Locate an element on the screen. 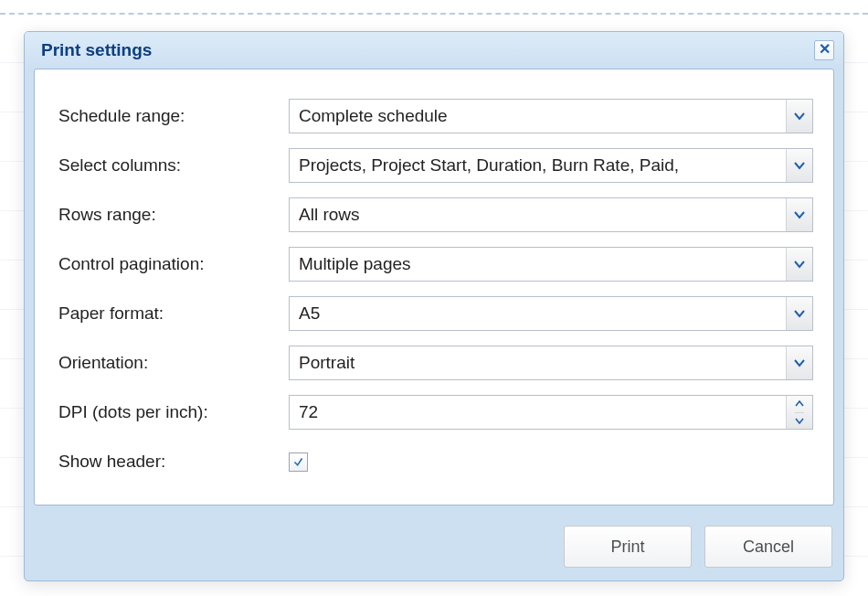 The height and width of the screenshot is (596, 868). row-orientation: Orientation: Portrait is located at coordinates (436, 363).